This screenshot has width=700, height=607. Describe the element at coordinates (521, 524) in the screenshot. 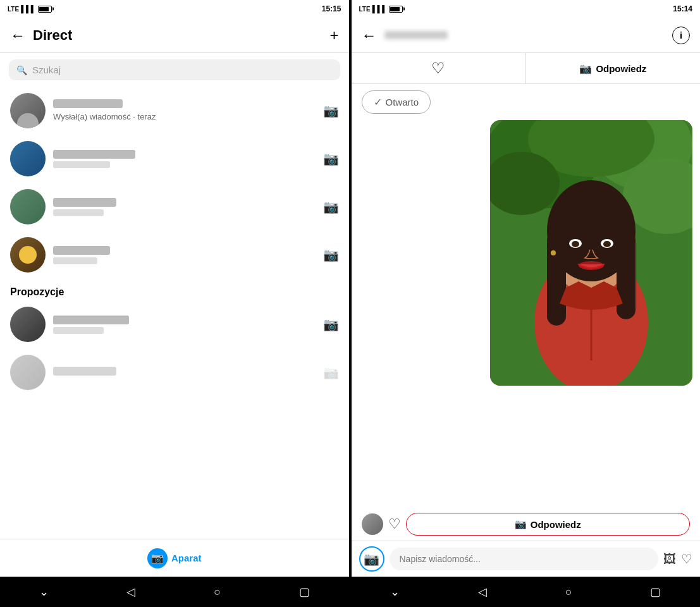

I see `camera-icon-reply-bottom: 📷` at that location.